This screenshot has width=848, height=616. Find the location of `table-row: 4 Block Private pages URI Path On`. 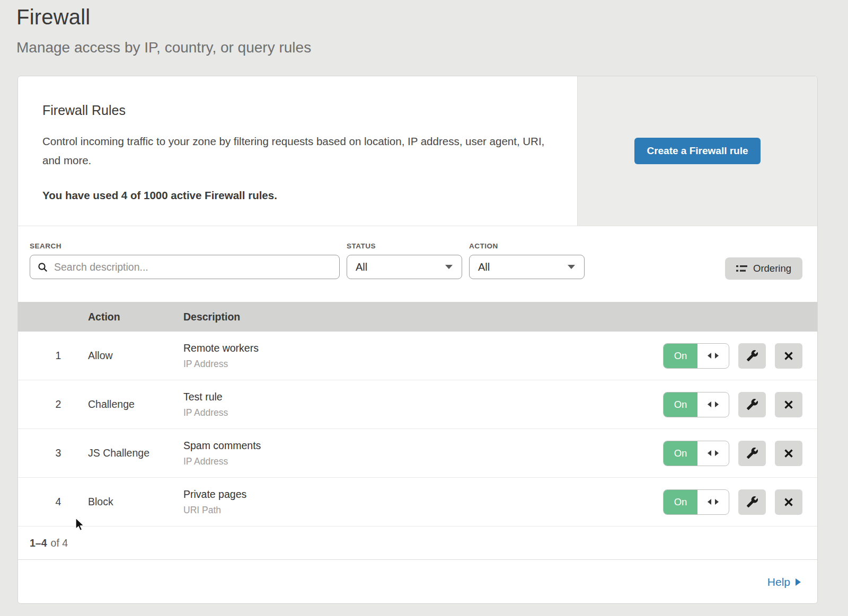

table-row: 4 Block Private pages URI Path On is located at coordinates (418, 502).